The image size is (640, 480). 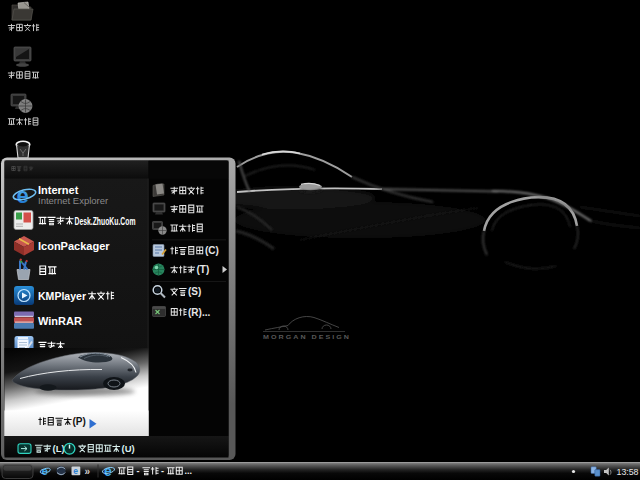 What do you see at coordinates (128, 448) in the screenshot?
I see `svg-text: (U)` at bounding box center [128, 448].